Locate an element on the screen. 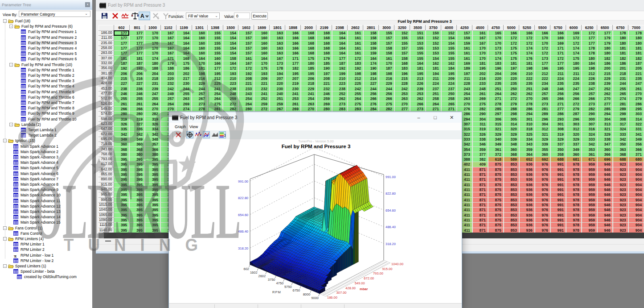 The width and height of the screenshot is (644, 308). svg-text: 2602 is located at coordinates (262, 276).